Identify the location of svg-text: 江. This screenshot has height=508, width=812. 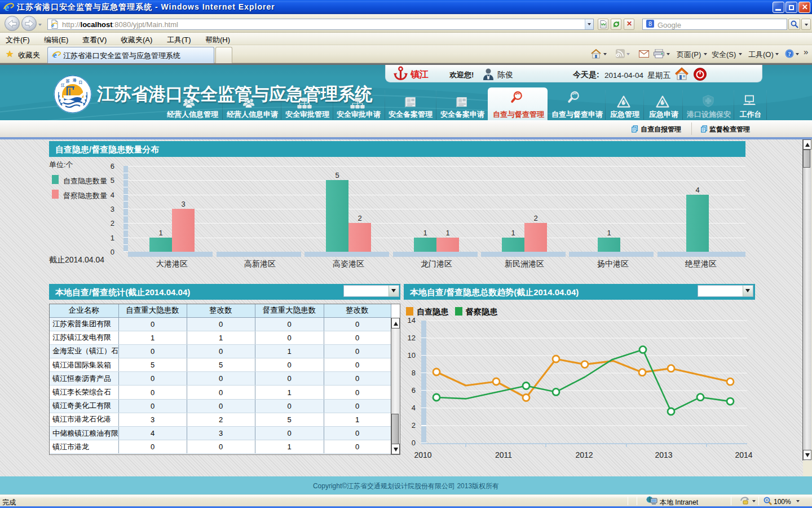
(63, 85).